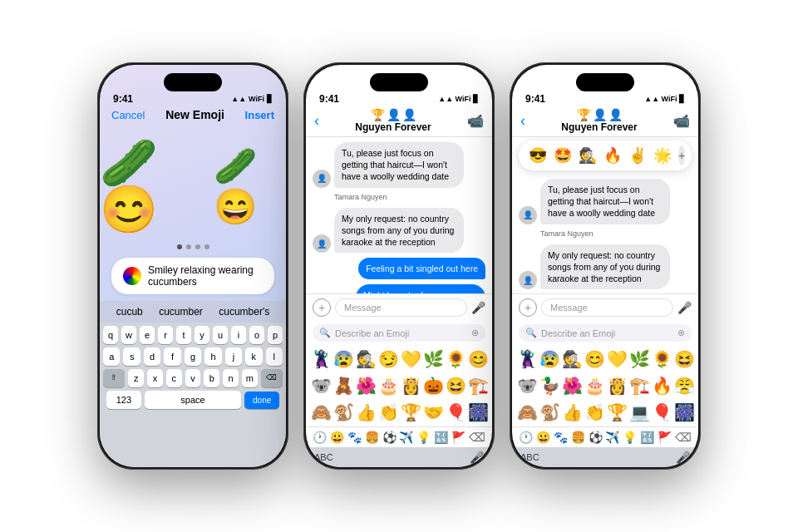 The width and height of the screenshot is (798, 532). What do you see at coordinates (389, 437) in the screenshot?
I see `cat-activity-icon: ⚽` at bounding box center [389, 437].